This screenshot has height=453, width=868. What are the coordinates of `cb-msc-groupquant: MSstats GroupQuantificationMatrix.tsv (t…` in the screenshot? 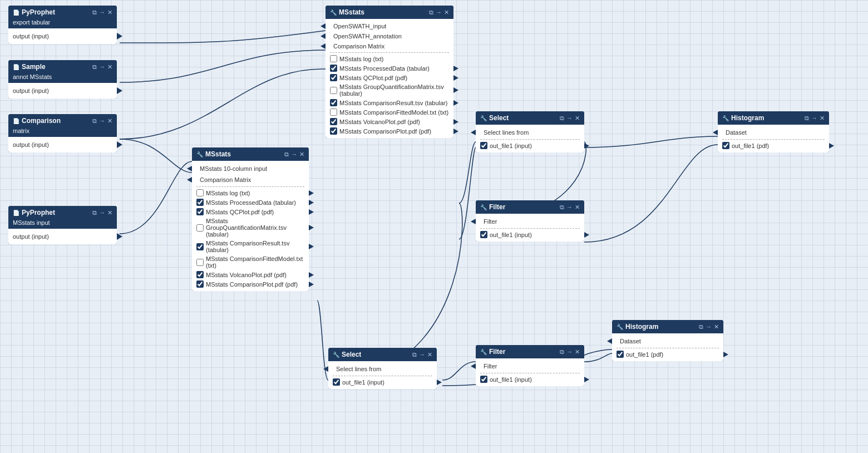 It's located at (389, 90).